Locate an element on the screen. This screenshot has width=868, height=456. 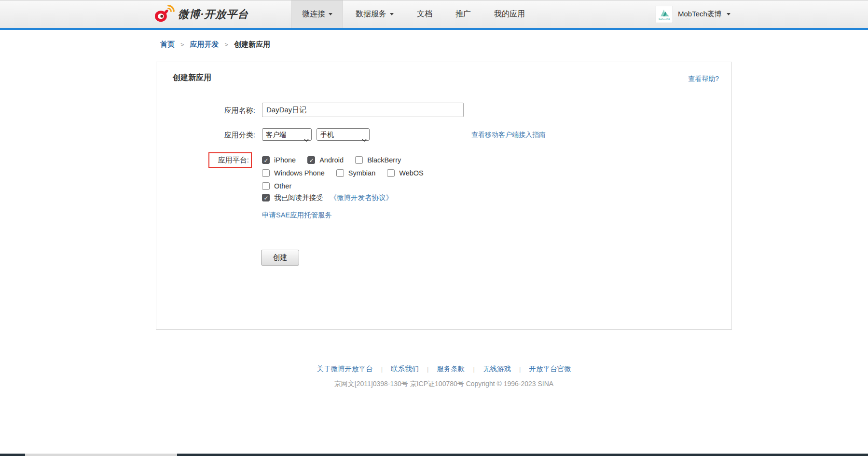
mobtech-logo-icon is located at coordinates (664, 13).